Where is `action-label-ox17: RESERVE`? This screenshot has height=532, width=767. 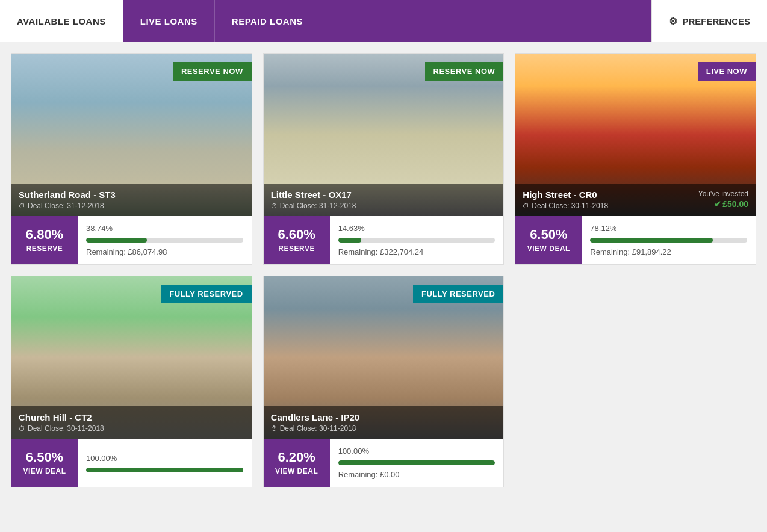
action-label-ox17: RESERVE is located at coordinates (296, 249).